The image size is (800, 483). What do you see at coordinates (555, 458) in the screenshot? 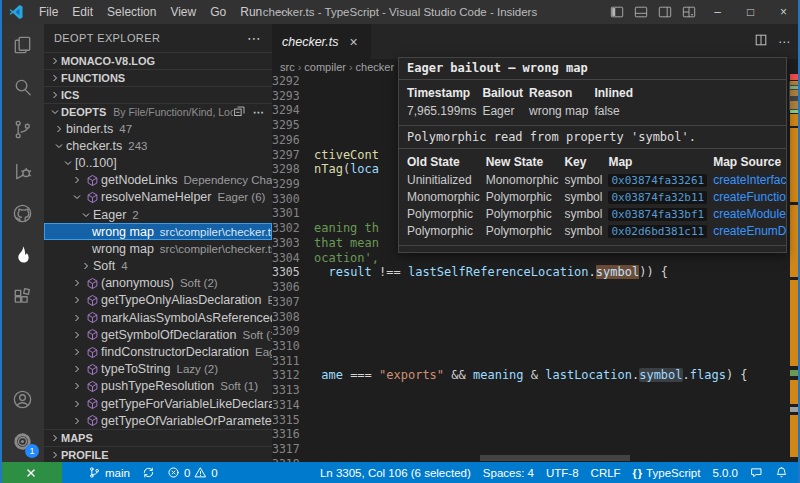
I see `horizontal-scrollbar` at bounding box center [555, 458].